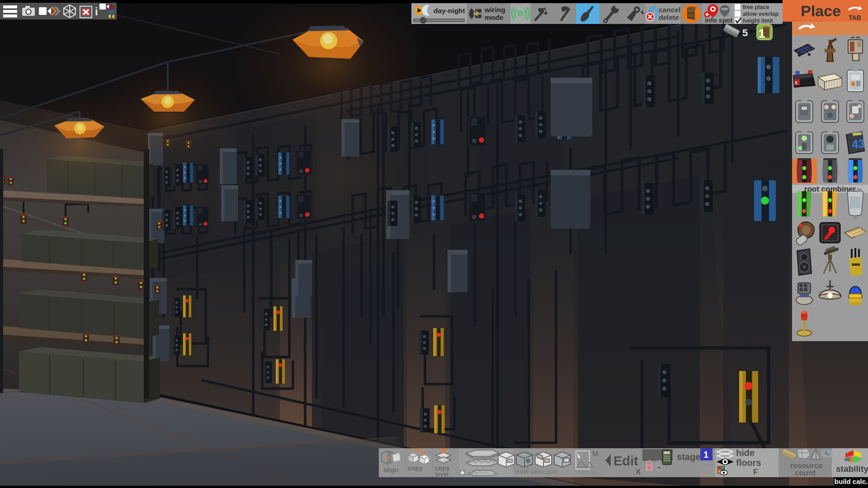 Image resolution: width=868 pixels, height=488 pixels. What do you see at coordinates (858, 144) in the screenshot?
I see `svg-text: 43` at bounding box center [858, 144].